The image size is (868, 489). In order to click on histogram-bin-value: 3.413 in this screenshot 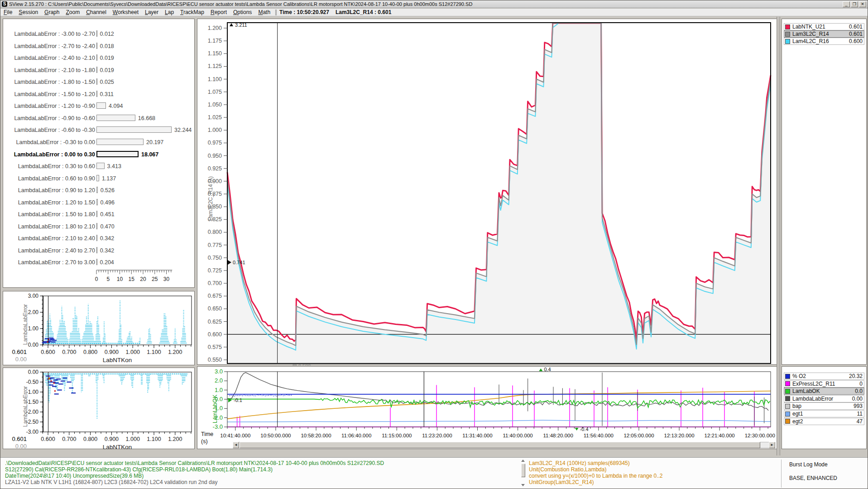, I will do `click(114, 166)`.